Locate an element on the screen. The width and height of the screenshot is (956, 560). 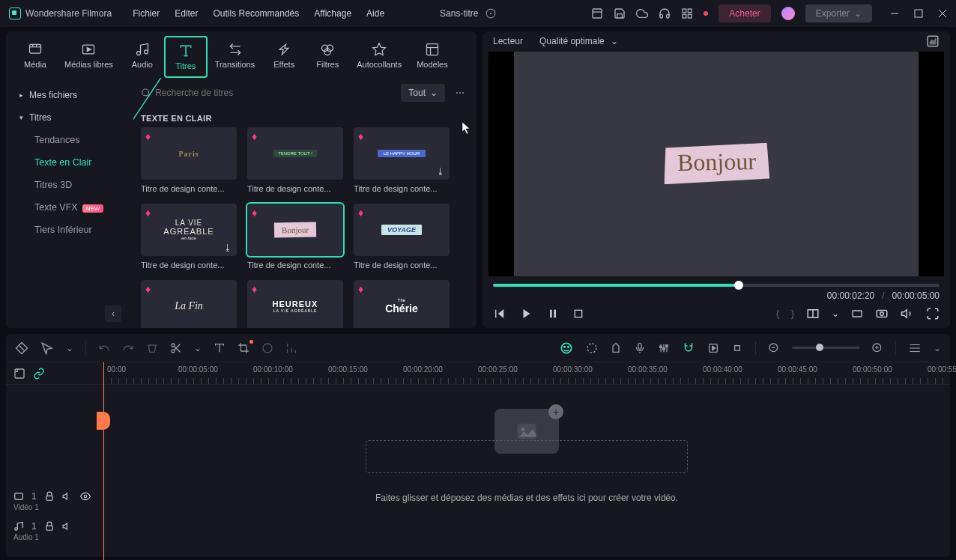
render-icon is located at coordinates (713, 348).